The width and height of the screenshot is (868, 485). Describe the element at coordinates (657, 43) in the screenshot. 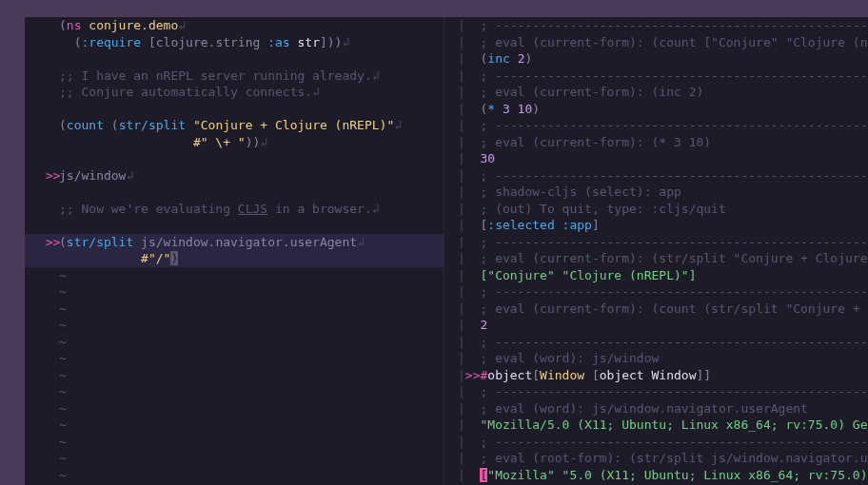

I see `log-line: | ; eval (current-form): (count ["Conjur…` at that location.